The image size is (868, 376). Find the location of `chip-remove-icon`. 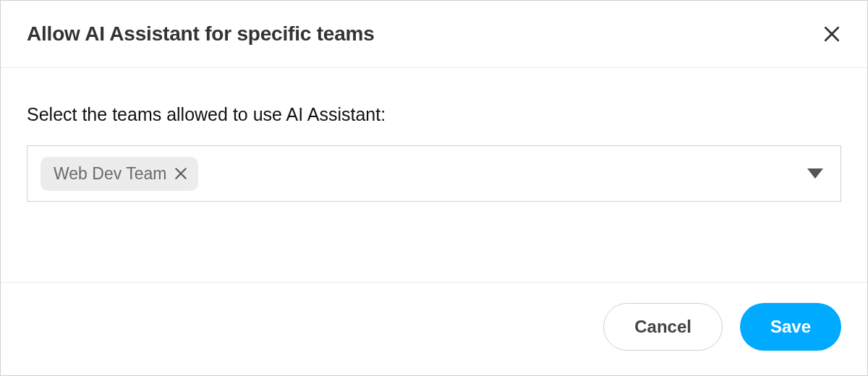

chip-remove-icon is located at coordinates (181, 174).